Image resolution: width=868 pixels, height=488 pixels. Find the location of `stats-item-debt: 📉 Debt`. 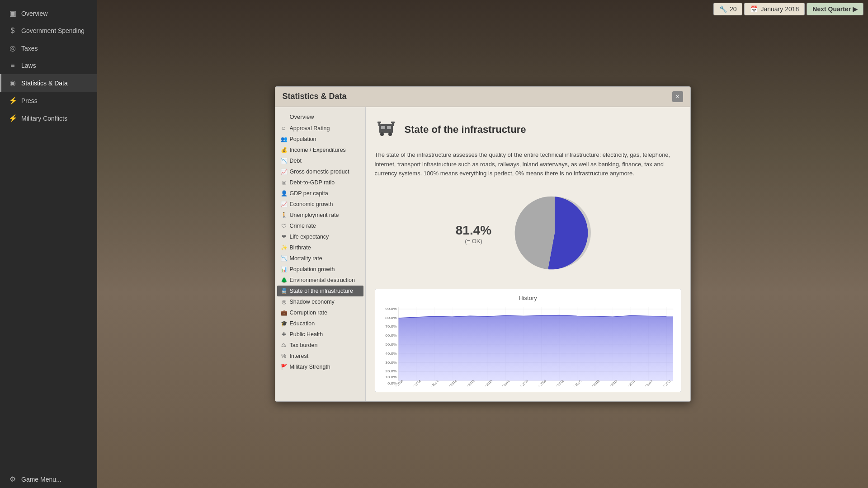

stats-item-debt: 📉 Debt is located at coordinates (320, 161).